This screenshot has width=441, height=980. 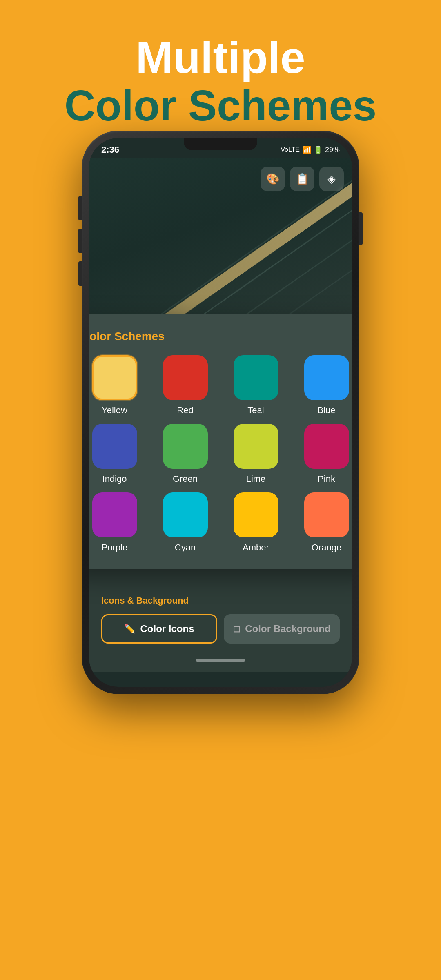 What do you see at coordinates (326, 410) in the screenshot?
I see `color-name-blue: Blue` at bounding box center [326, 410].